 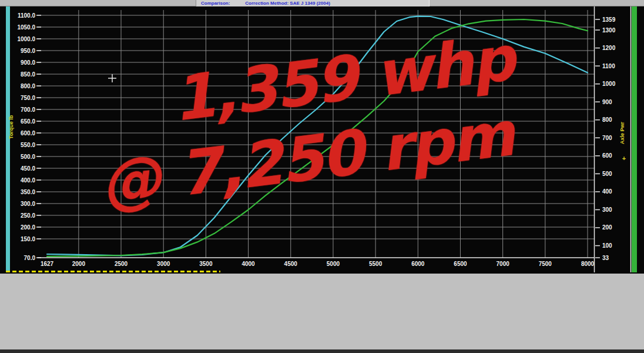 I want to click on title-inset: Comparison: Correction Method: SAE J 134…, so click(x=313, y=4).